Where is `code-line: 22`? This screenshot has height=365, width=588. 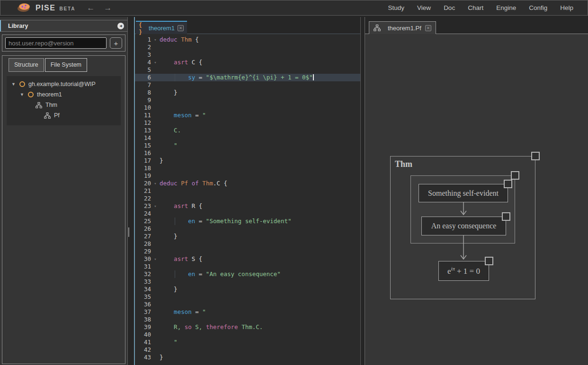 code-line: 22 is located at coordinates (248, 199).